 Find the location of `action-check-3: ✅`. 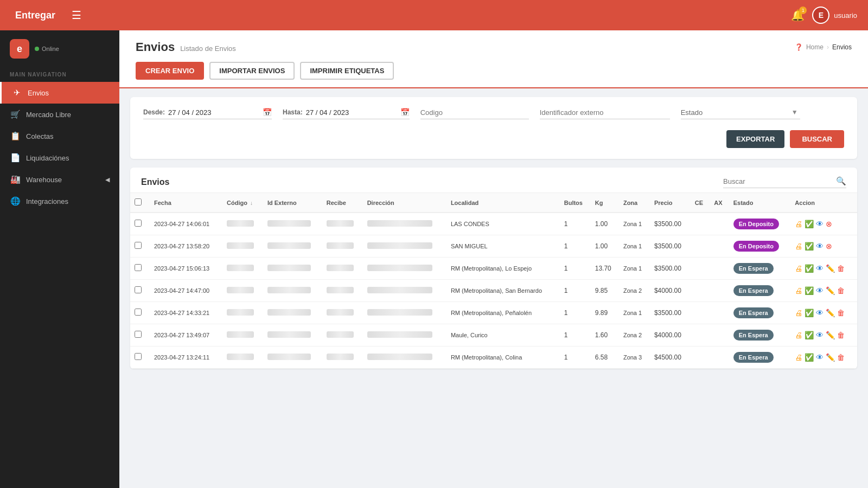

action-check-3: ✅ is located at coordinates (809, 291).